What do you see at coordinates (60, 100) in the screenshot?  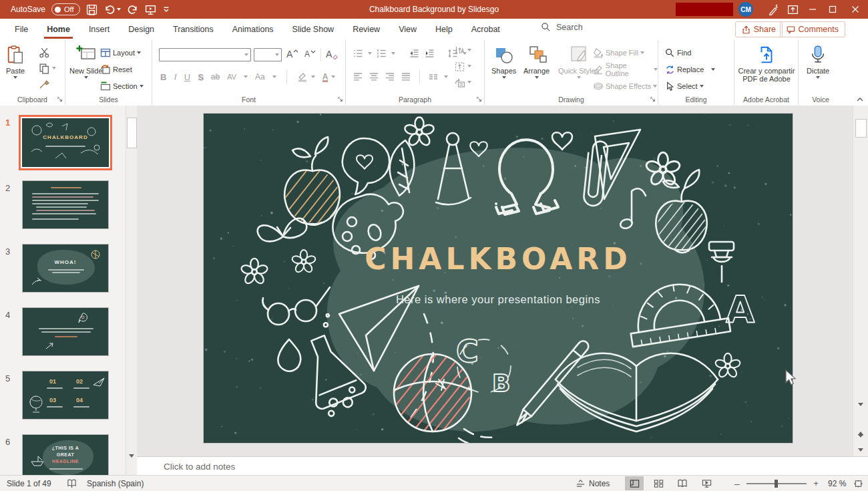 I see `clipboard-dialog-launcher` at bounding box center [60, 100].